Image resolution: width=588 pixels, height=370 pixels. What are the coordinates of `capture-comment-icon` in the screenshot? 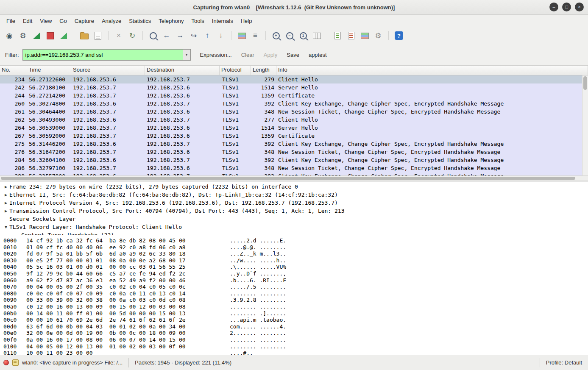 It's located at (15, 363).